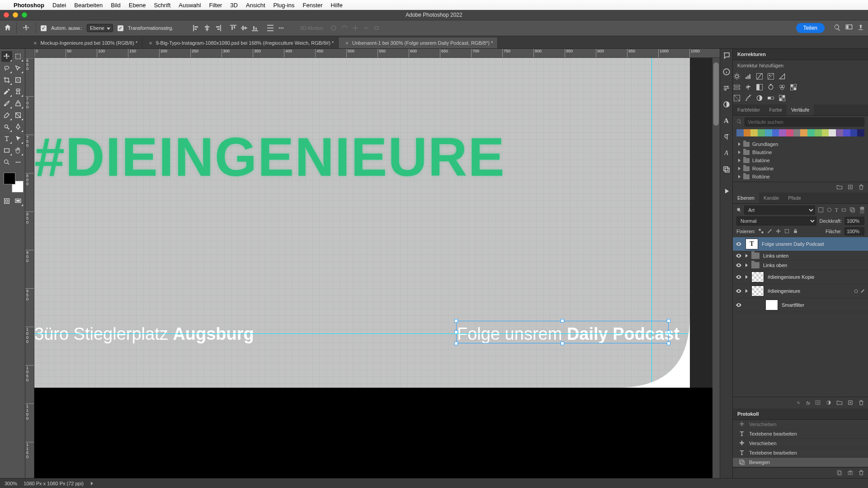 The image size is (868, 488). What do you see at coordinates (800, 453) in the screenshot?
I see `history-item: Textebene bearbeiten` at bounding box center [800, 453].